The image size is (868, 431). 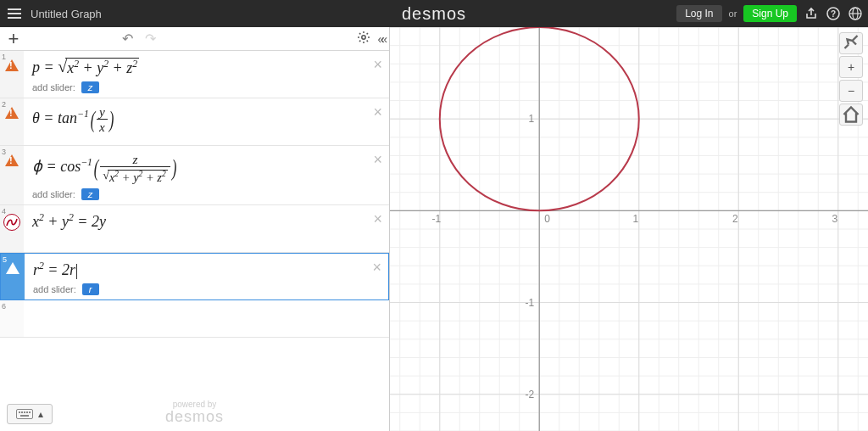 What do you see at coordinates (30, 414) in the screenshot?
I see `keyboard-toggle-button: ▴` at bounding box center [30, 414].